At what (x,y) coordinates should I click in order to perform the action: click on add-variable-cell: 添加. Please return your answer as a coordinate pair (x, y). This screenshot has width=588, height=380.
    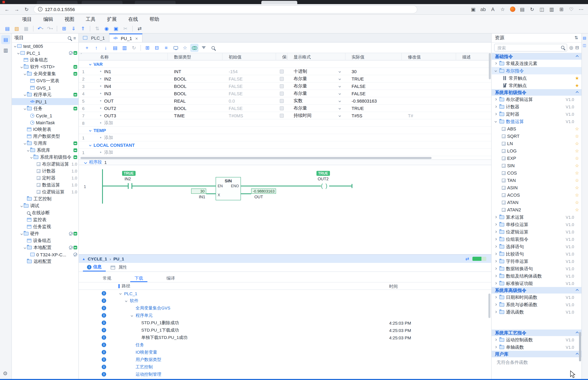
    Looking at the image, I should click on (128, 138).